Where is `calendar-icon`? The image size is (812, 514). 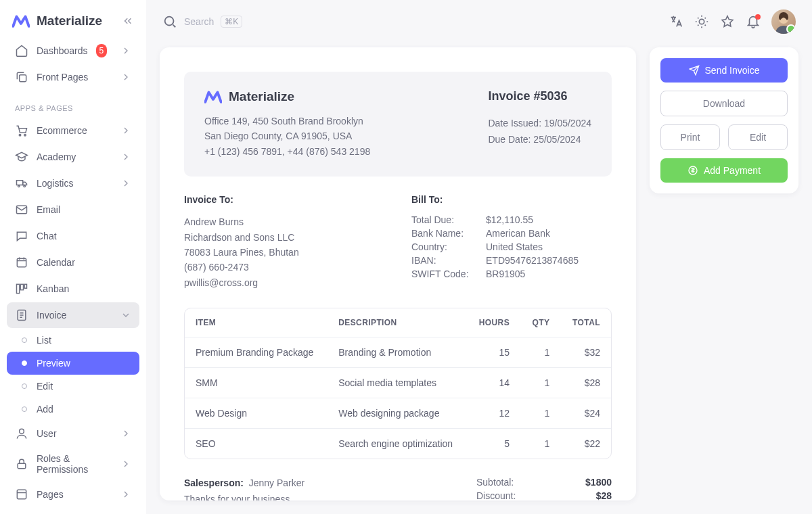 calendar-icon is located at coordinates (22, 262).